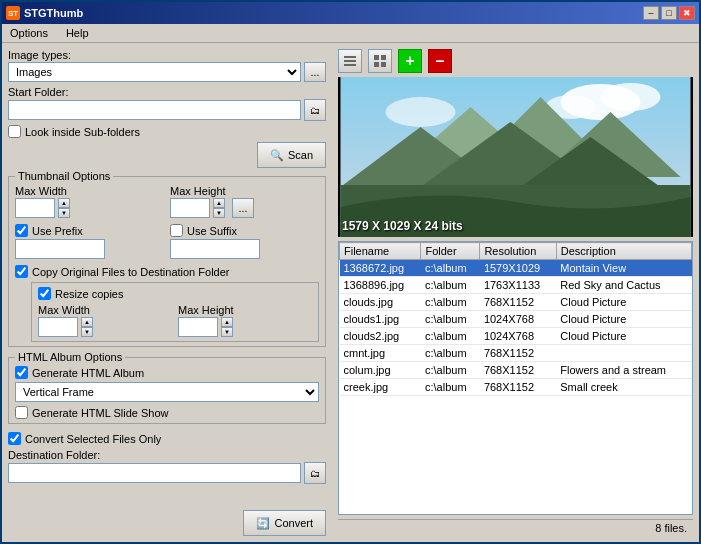  I want to click on dest-folder-input: c:\album\output, so click(154, 473).